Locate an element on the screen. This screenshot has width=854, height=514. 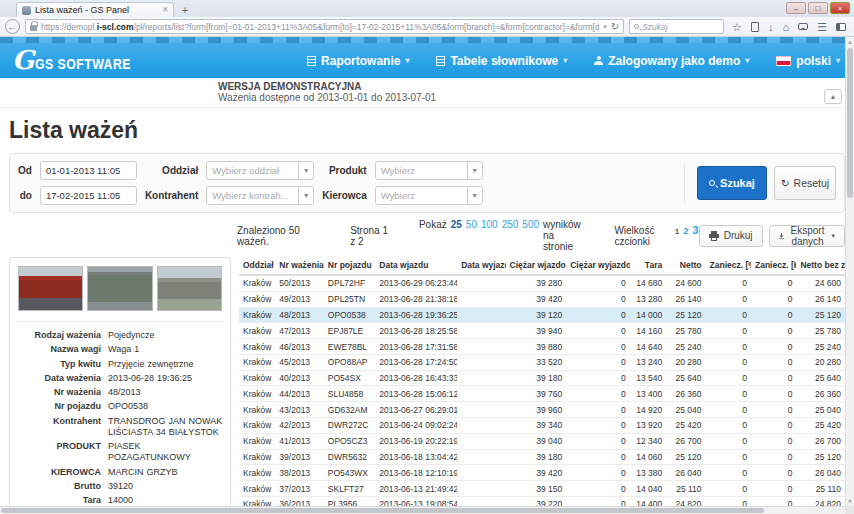
browser-tab: Lista ważeń - GS Panel × is located at coordinates (95, 10).